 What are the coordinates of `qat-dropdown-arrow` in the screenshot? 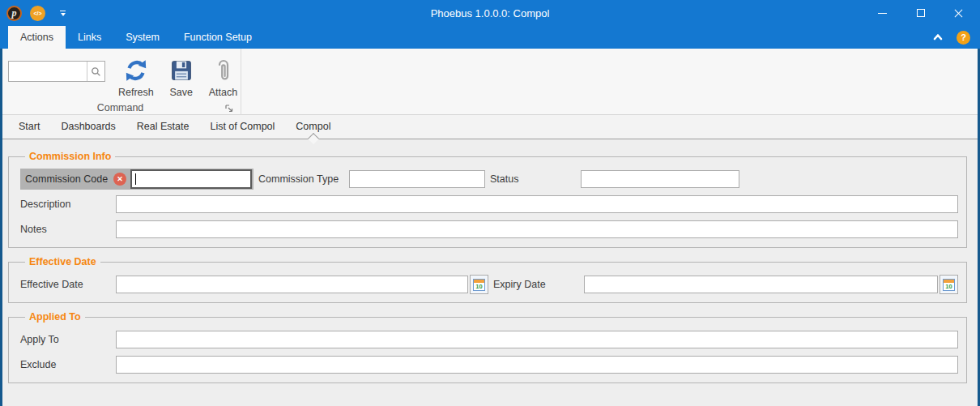 It's located at (63, 15).